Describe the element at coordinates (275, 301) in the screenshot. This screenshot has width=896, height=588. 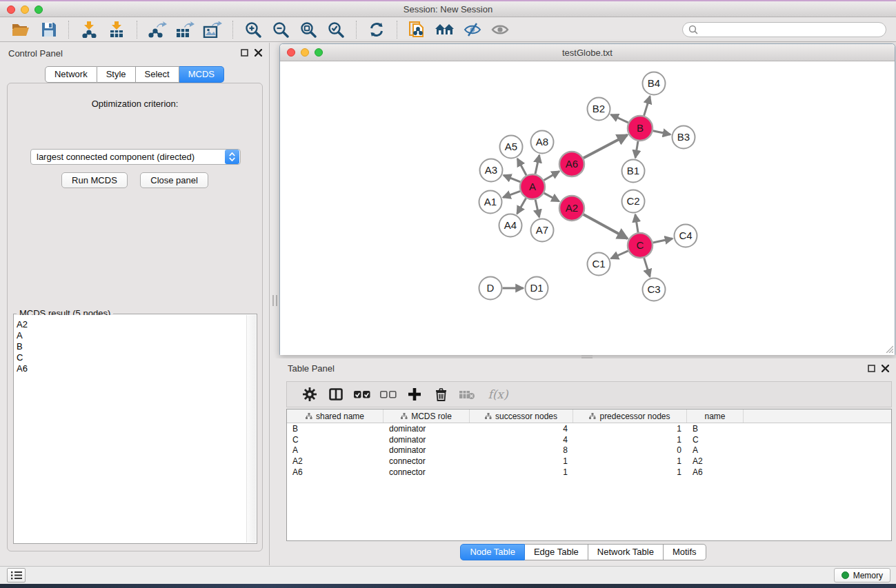
I see `vertical-splitter-grip` at that location.